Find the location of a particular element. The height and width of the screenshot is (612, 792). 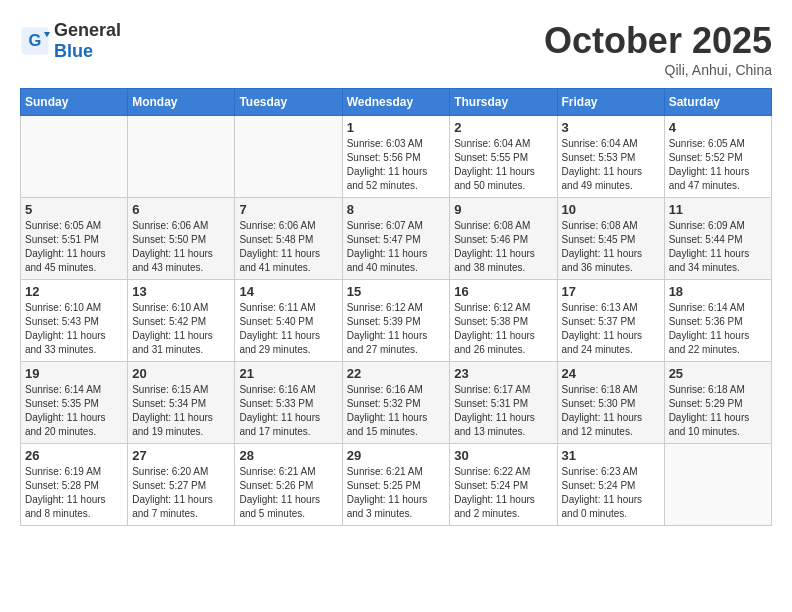

table-cell: 24Sunrise: 6:18 AM Sunset: 5:30 PM Dayli… is located at coordinates (610, 403).